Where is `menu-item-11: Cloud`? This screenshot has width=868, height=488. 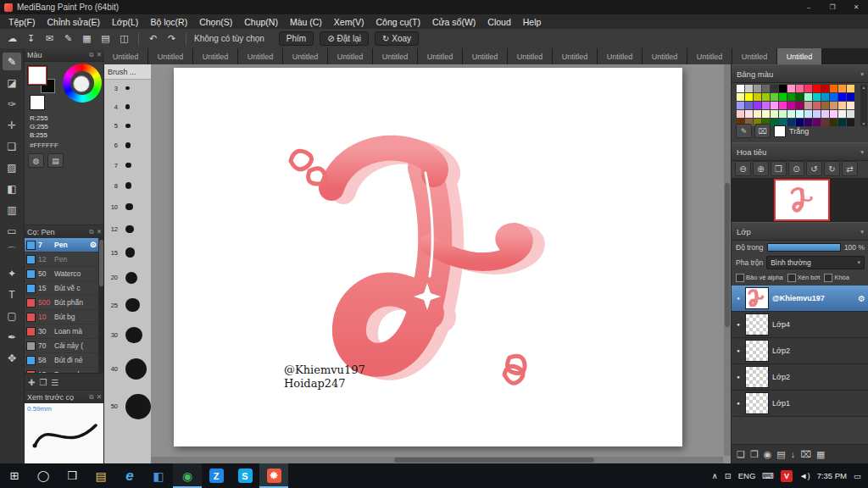 menu-item-11: Cloud is located at coordinates (498, 22).